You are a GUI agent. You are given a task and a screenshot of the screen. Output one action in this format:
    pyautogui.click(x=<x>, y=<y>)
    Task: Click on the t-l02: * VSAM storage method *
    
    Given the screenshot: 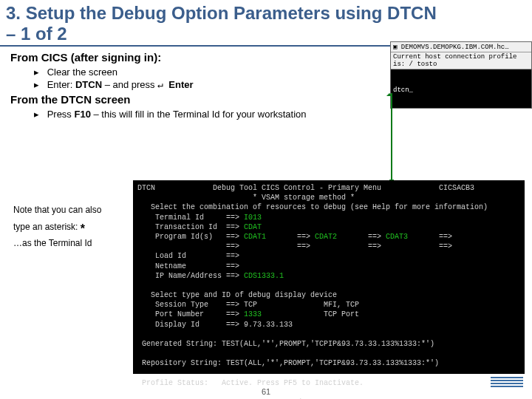 What is the action you would take?
    pyautogui.click(x=246, y=198)
    